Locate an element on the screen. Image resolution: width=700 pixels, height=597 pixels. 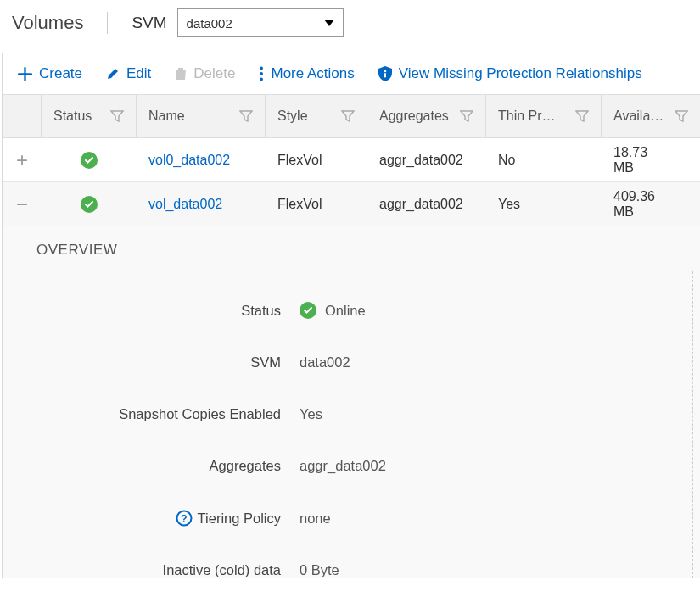
cell-available: 409.36 MB is located at coordinates (651, 204).